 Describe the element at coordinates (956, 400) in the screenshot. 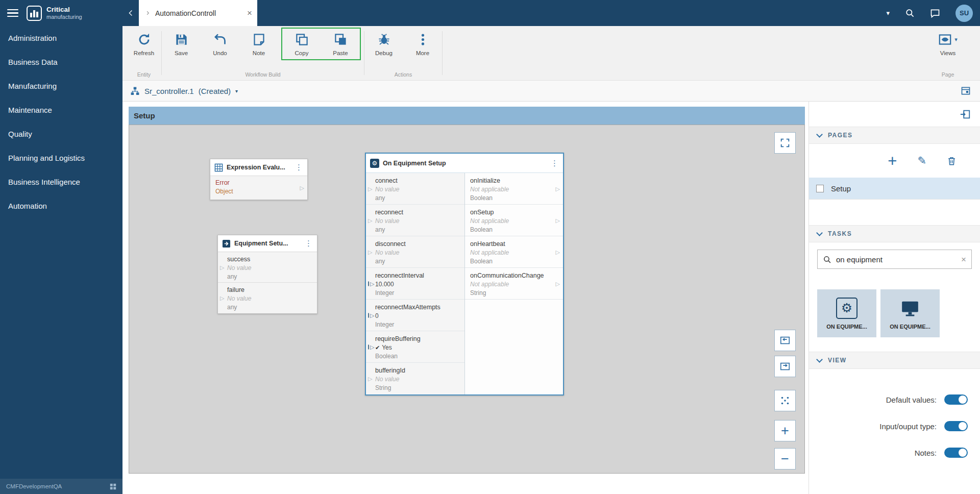

I see `default-values-toggle` at that location.